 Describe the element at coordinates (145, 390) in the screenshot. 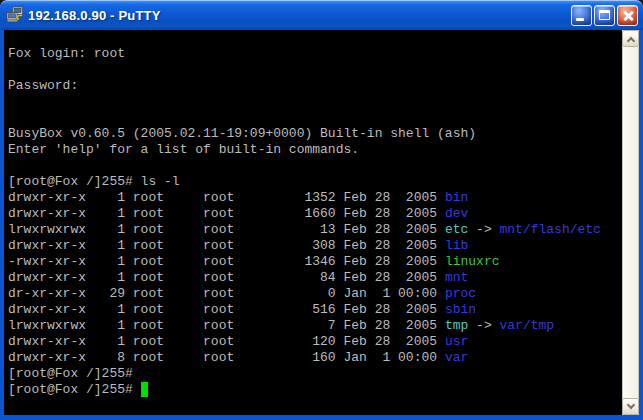

I see `terminal-cursor` at that location.